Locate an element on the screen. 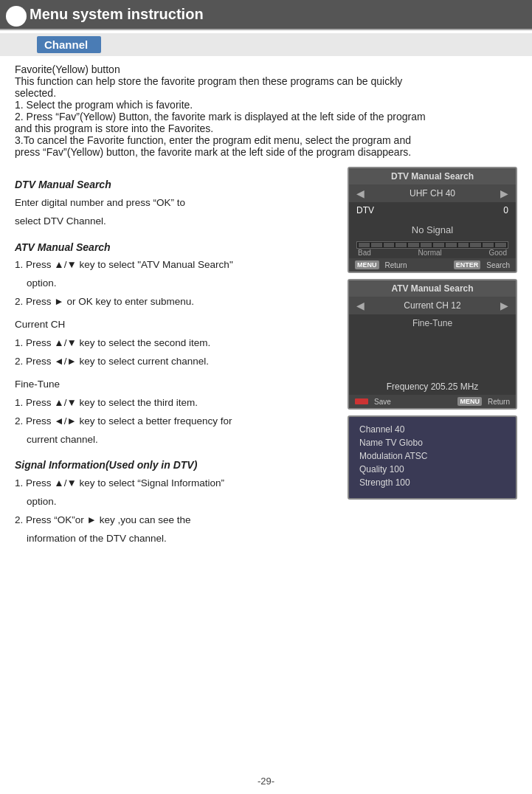 The width and height of the screenshot is (532, 794). page-title: Menu system instruction is located at coordinates (117, 15).